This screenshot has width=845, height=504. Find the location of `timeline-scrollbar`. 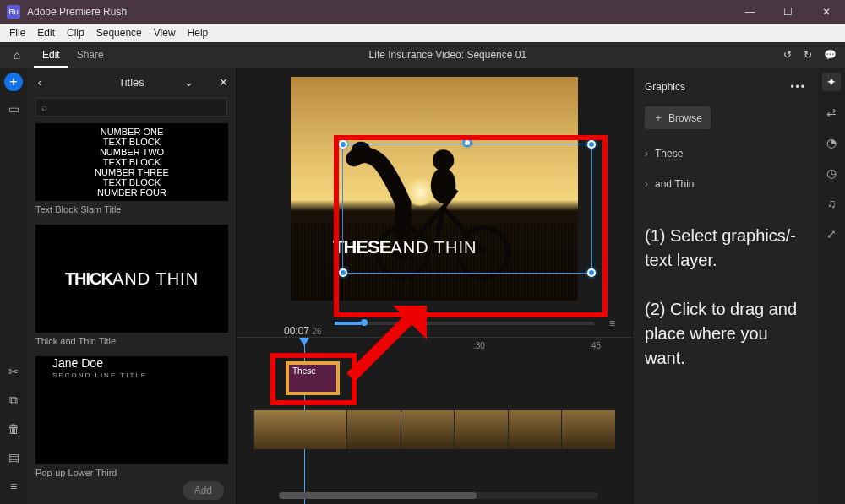

timeline-scrollbar is located at coordinates (439, 496).